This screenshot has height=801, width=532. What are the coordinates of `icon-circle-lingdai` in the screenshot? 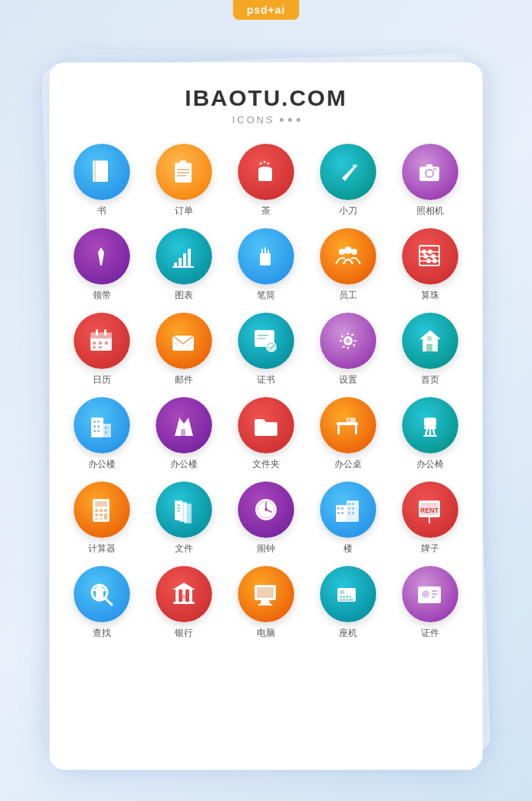 It's located at (102, 256).